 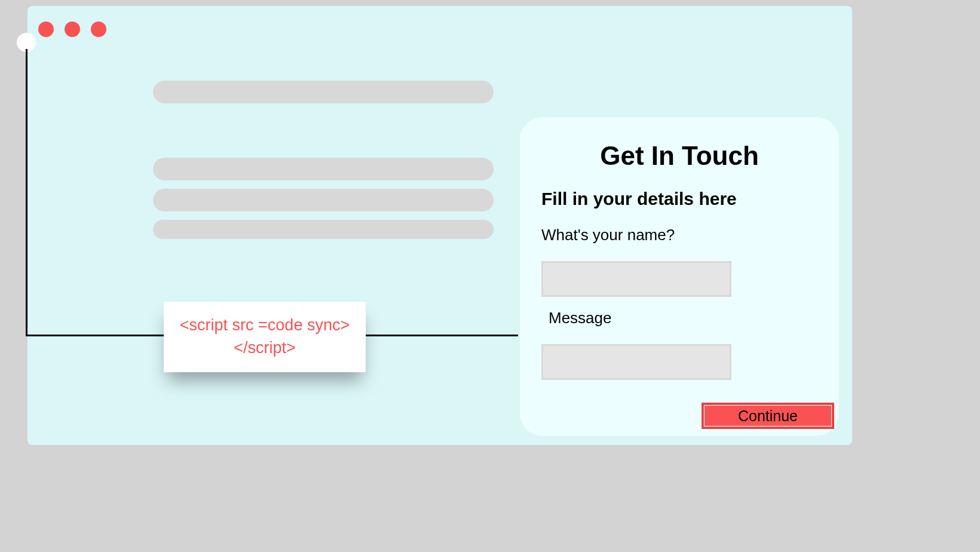 What do you see at coordinates (768, 416) in the screenshot?
I see `continue-button: Continue` at bounding box center [768, 416].